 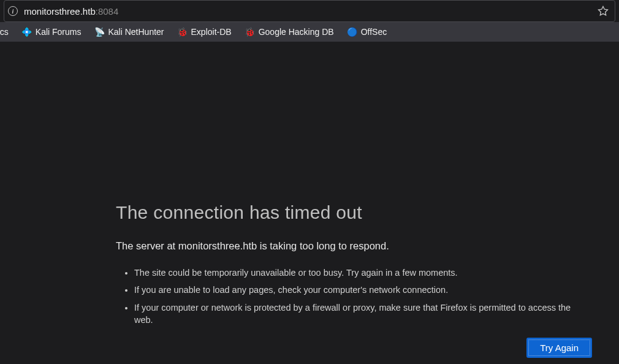 What do you see at coordinates (13, 11) in the screenshot?
I see `info-icon: i` at bounding box center [13, 11].